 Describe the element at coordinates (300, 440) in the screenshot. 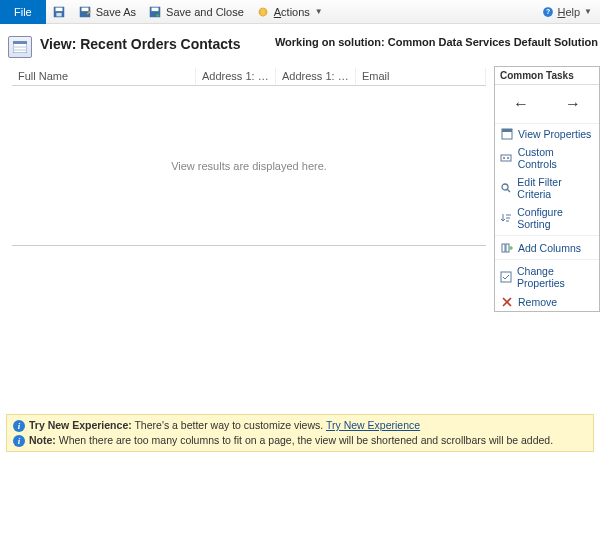

I see `info-line-note: i Note: When there are too many columns …` at that location.